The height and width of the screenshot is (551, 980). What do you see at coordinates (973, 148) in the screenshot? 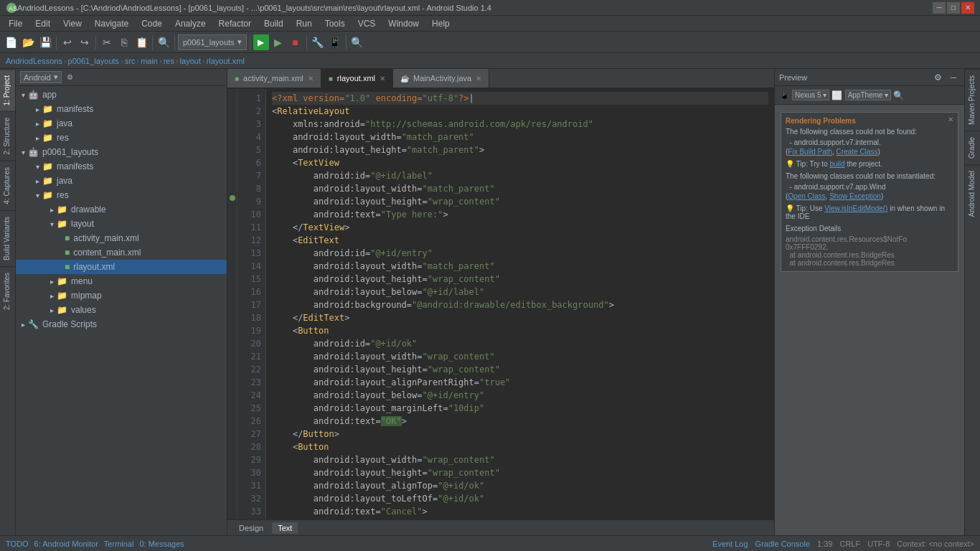
I see `sidebar-item-gradle: Gradle` at bounding box center [973, 148].